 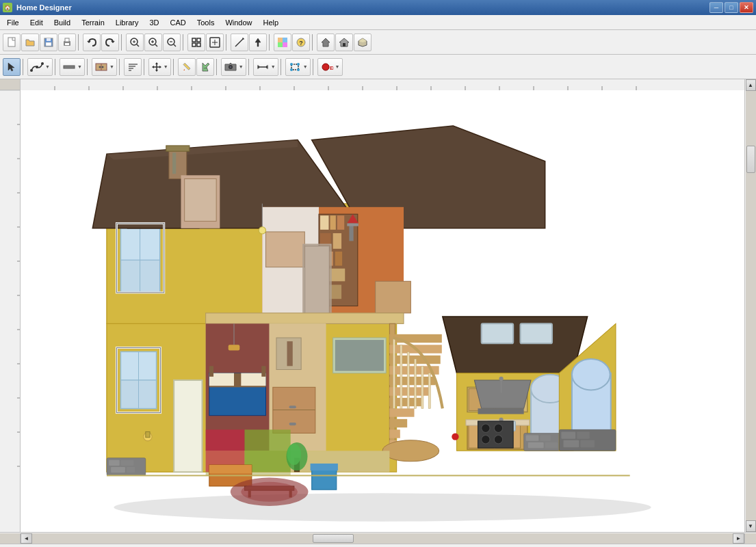 I want to click on transform-button: ▼, so click(x=298, y=67).